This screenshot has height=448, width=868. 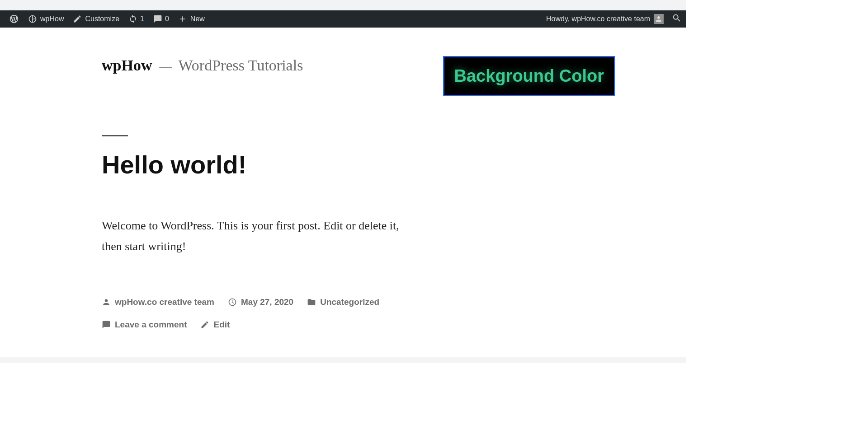 What do you see at coordinates (102, 19) in the screenshot?
I see `customize-label: Customize` at bounding box center [102, 19].